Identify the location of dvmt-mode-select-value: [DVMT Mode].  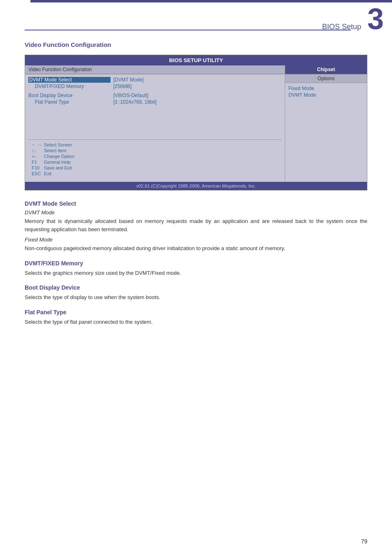
(127, 80).